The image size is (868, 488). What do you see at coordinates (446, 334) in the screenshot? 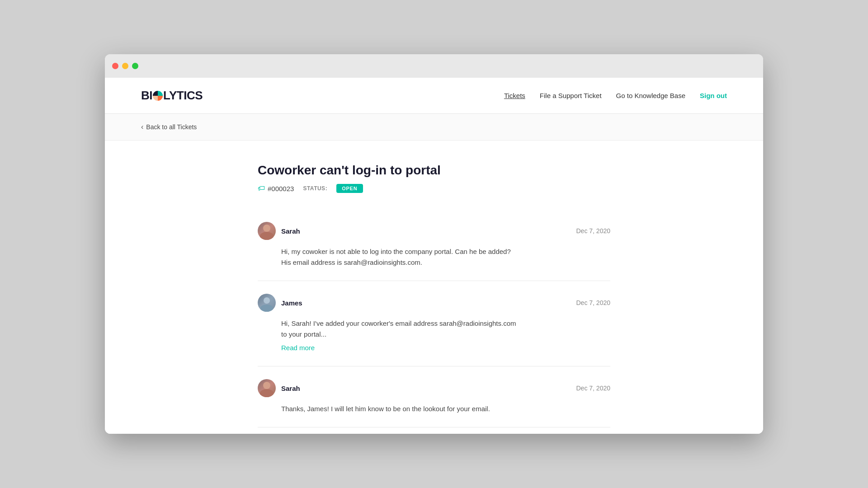
I see `message-2-line-2: to your portal...` at bounding box center [446, 334].